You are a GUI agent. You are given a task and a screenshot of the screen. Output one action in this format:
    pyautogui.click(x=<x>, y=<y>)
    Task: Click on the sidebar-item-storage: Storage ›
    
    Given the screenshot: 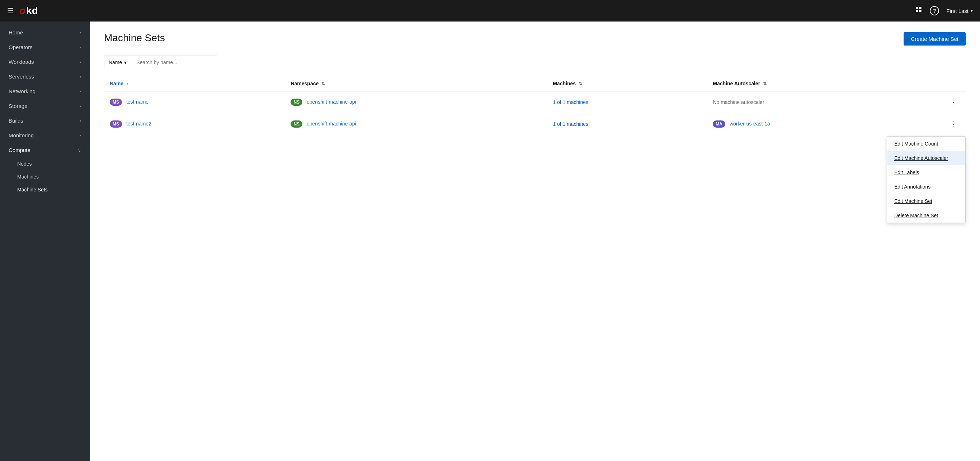 What is the action you would take?
    pyautogui.click(x=45, y=106)
    